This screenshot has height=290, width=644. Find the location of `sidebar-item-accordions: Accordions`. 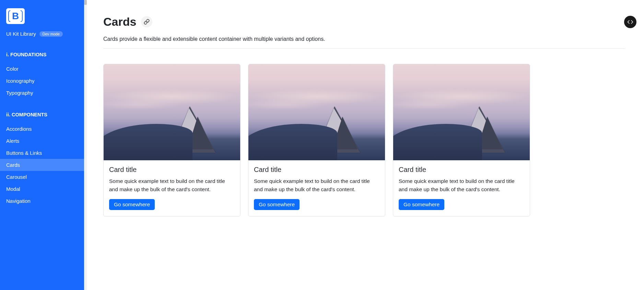

sidebar-item-accordions: Accordions is located at coordinates (42, 129).